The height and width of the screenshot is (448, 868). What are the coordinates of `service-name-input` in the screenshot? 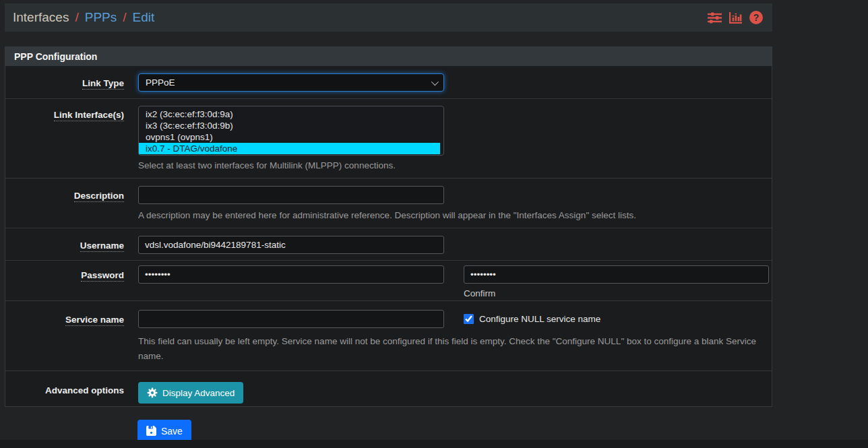 It's located at (291, 319).